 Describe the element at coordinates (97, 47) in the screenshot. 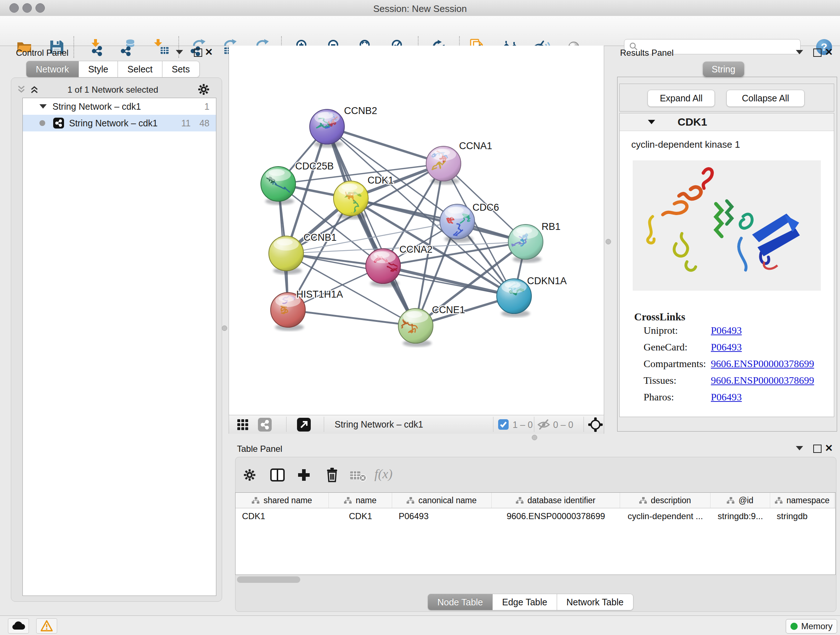

I see `import-network-file-icon` at that location.